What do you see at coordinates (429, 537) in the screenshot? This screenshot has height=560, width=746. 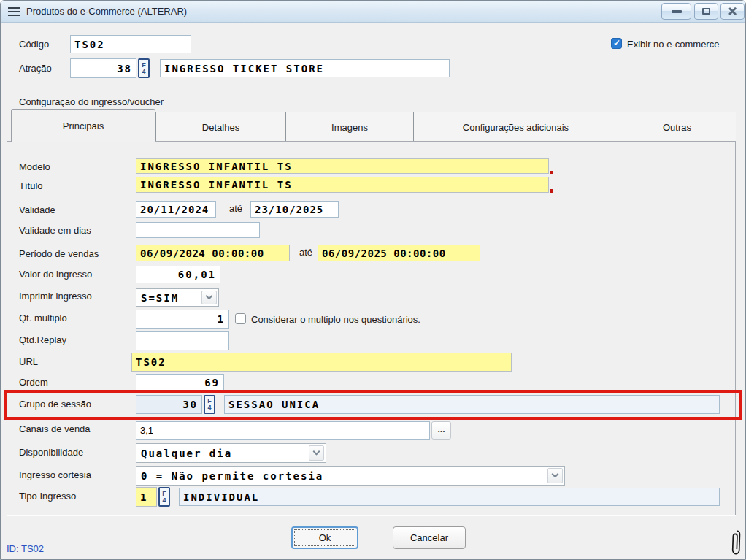 I see `cancel-button: Cancelar` at bounding box center [429, 537].